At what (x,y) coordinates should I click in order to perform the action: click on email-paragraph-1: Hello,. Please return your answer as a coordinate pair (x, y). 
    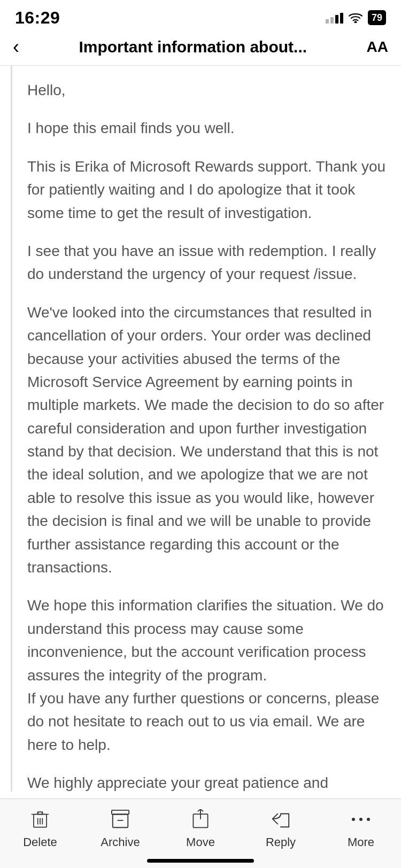
    Looking at the image, I should click on (206, 90).